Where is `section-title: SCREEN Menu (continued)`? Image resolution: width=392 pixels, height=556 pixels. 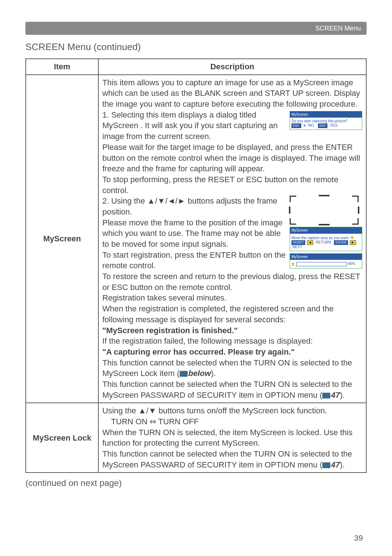 section-title: SCREEN Menu (continued) is located at coordinates (196, 47).